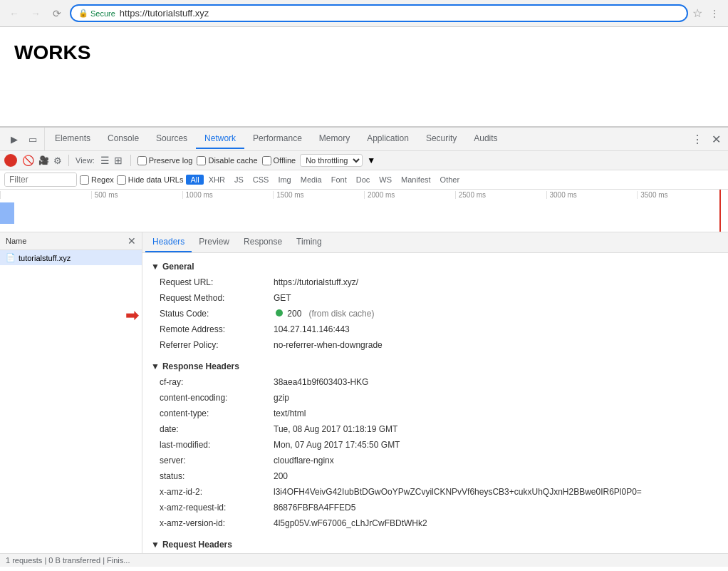 This screenshot has width=728, height=571. I want to click on bookmark-button: ☆, so click(697, 13).